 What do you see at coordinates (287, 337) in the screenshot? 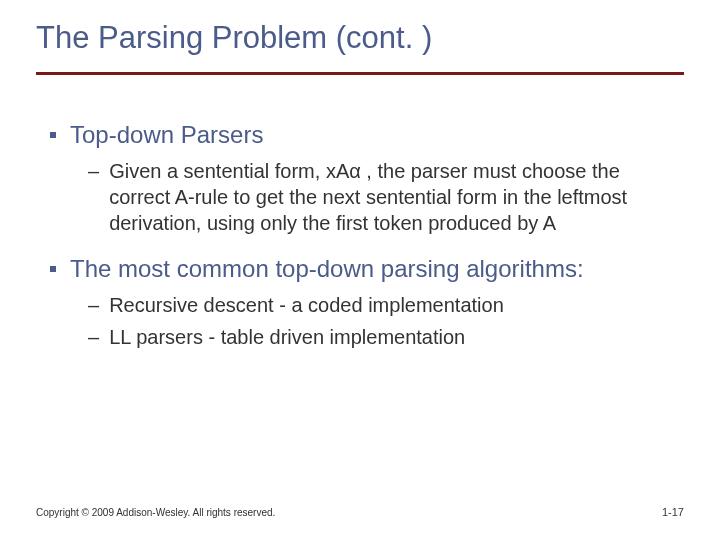
I see `bullet-subtext: LL parsers - table driven implementation` at bounding box center [287, 337].